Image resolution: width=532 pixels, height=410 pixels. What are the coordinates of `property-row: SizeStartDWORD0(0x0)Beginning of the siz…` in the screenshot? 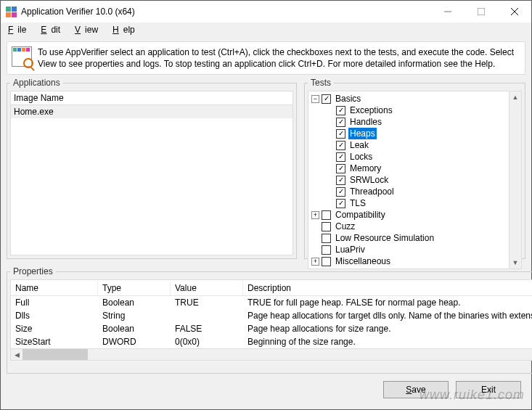 It's located at (271, 342).